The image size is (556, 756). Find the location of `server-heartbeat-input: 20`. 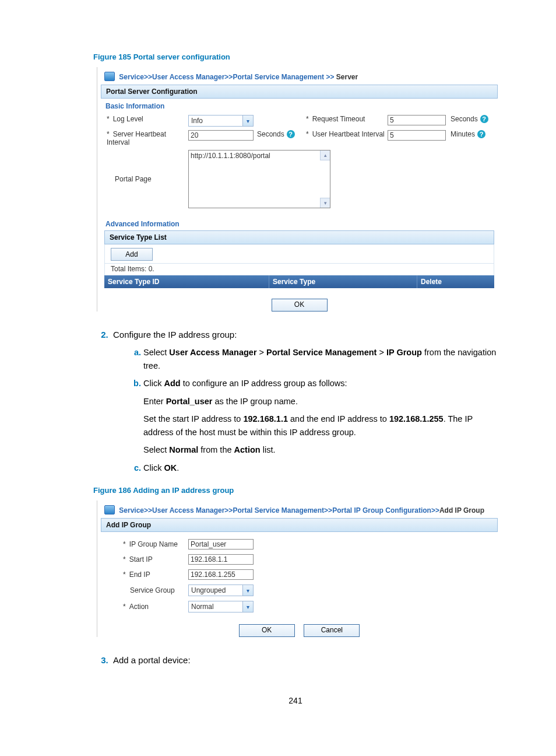

server-heartbeat-input: 20 is located at coordinates (221, 135).